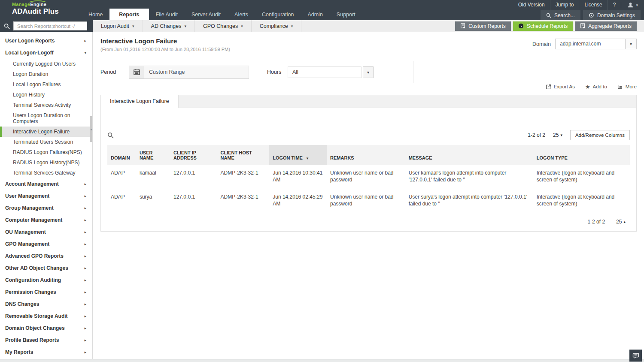 The image size is (644, 362). What do you see at coordinates (600, 135) in the screenshot?
I see `add-remove-columns-button: Add/Remove Columns` at bounding box center [600, 135].